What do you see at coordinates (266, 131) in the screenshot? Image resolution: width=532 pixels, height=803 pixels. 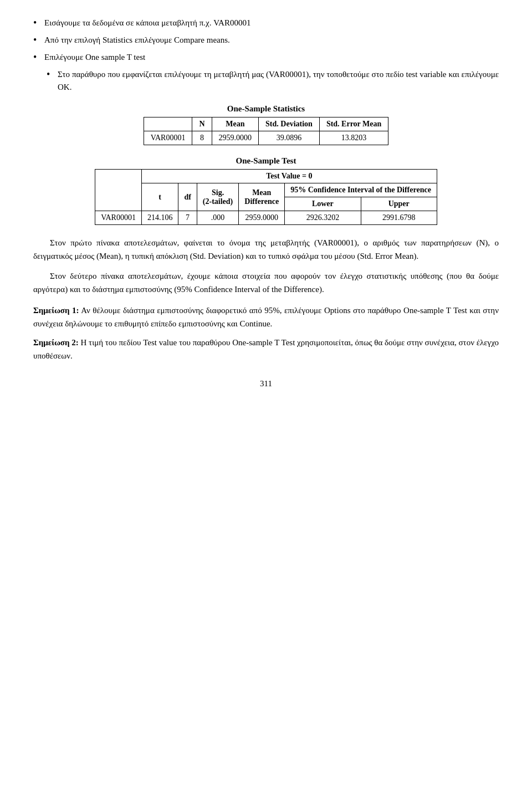 I see `stats-table: N Mean Std. Deviation Std. Error Mean VA…` at bounding box center [266, 131].